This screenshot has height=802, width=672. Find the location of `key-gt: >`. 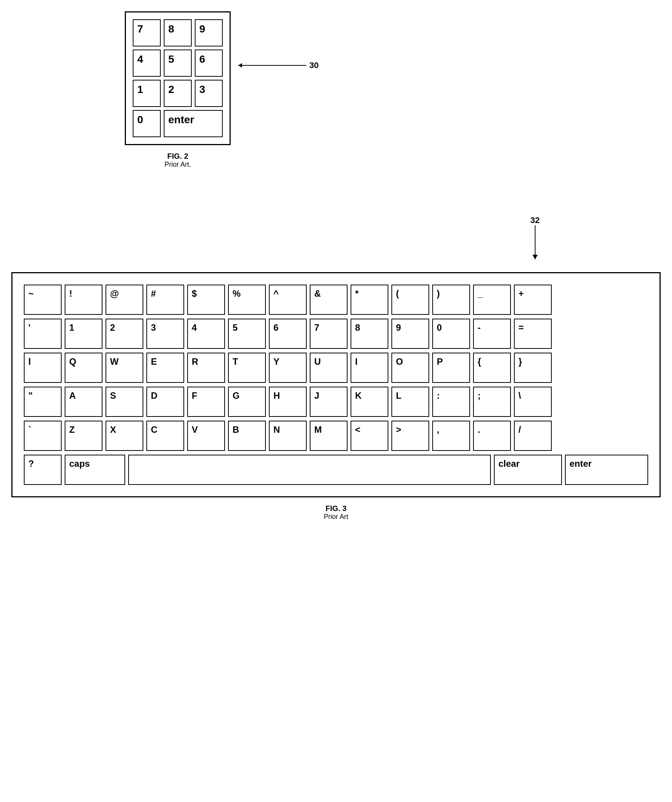

key-gt: > is located at coordinates (410, 436).